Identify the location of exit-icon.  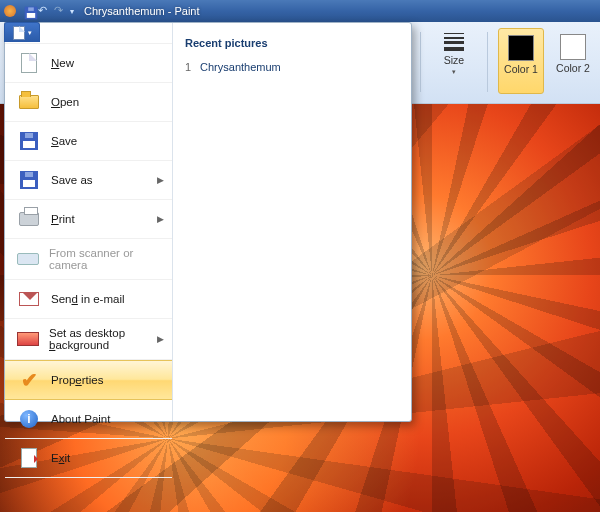
(29, 458).